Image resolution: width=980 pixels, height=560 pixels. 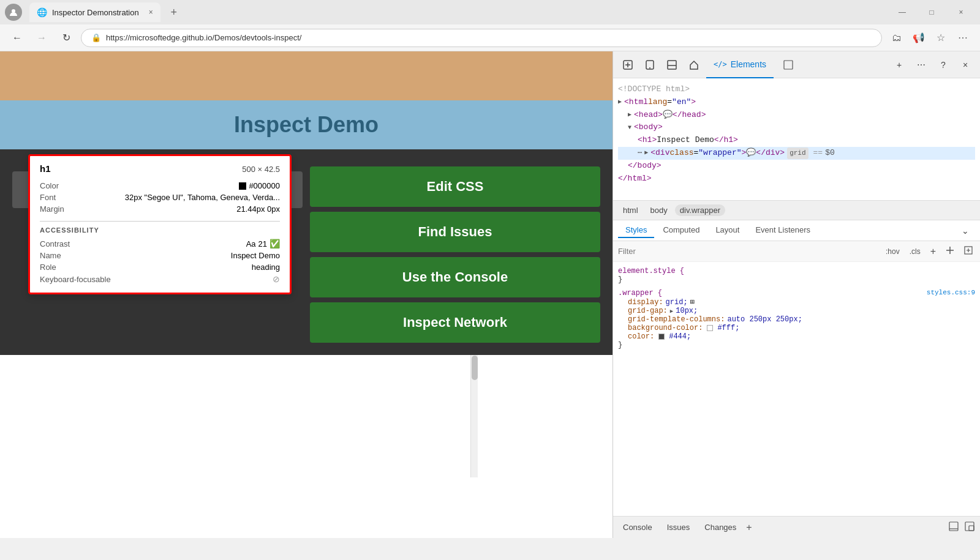 What do you see at coordinates (965, 65) in the screenshot?
I see `close-devtools-btn: ×` at bounding box center [965, 65].